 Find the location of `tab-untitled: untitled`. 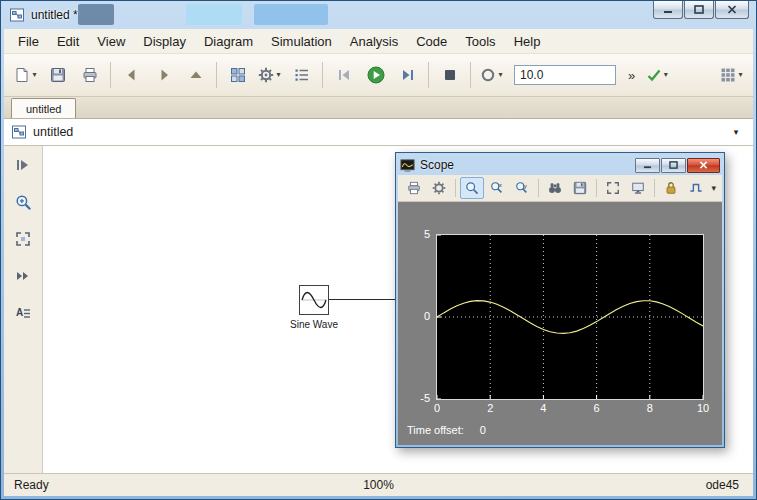

tab-untitled: untitled is located at coordinates (44, 108).